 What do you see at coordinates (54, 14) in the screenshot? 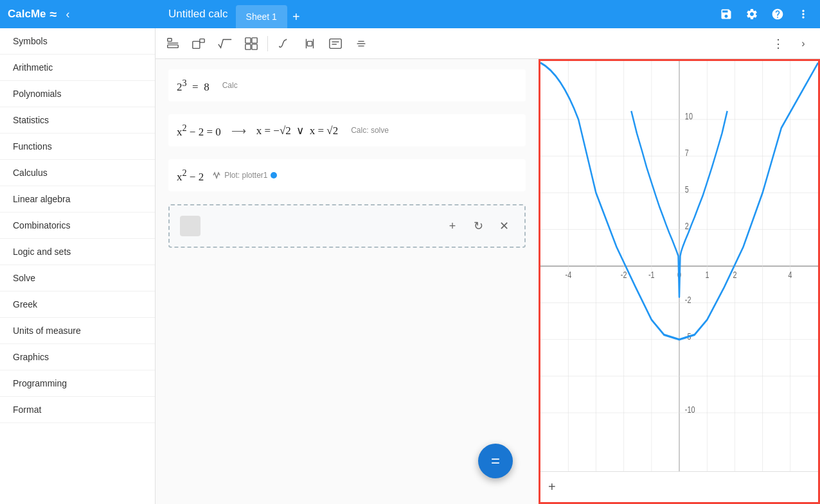
I see `logo-icon: ≈` at bounding box center [54, 14].